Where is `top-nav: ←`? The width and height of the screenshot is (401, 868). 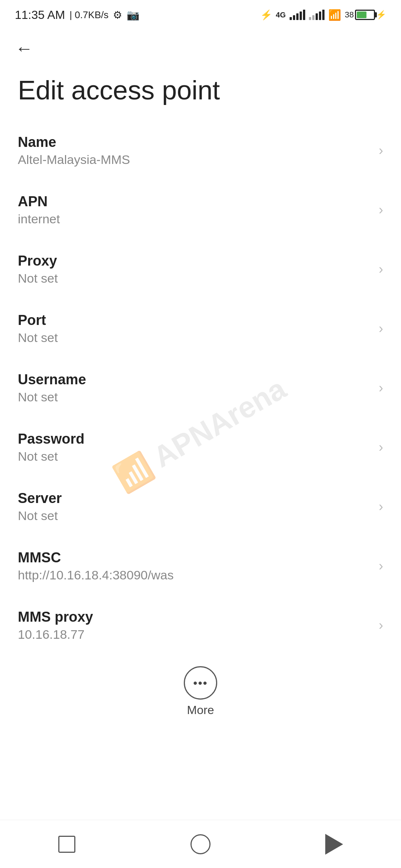
top-nav: ← is located at coordinates (200, 48).